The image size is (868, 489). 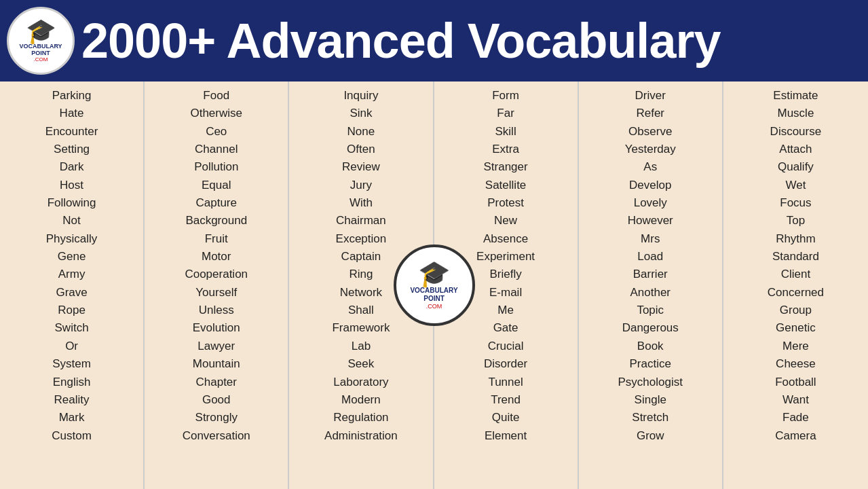 What do you see at coordinates (796, 132) in the screenshot?
I see `list-item: Discourse` at bounding box center [796, 132].